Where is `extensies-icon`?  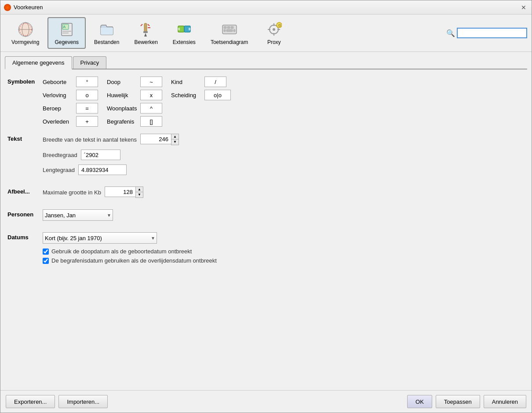
extensies-icon is located at coordinates (184, 29).